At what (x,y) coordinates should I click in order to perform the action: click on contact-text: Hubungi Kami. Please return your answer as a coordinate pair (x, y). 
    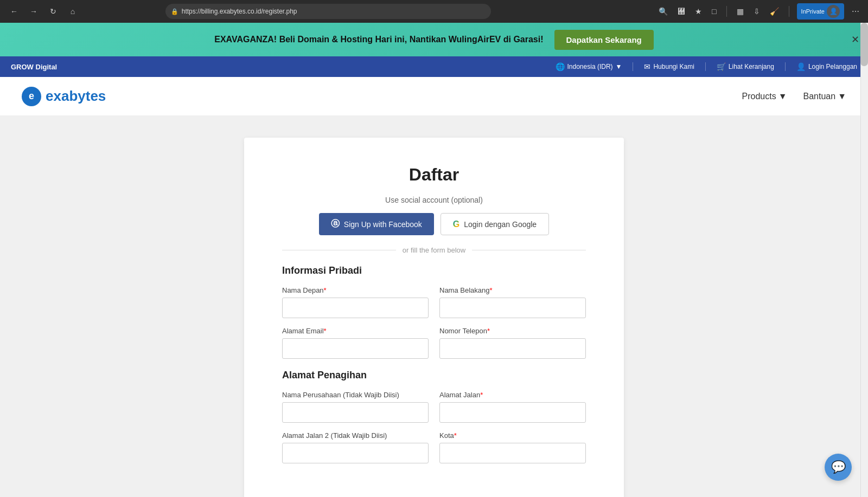
    Looking at the image, I should click on (674, 67).